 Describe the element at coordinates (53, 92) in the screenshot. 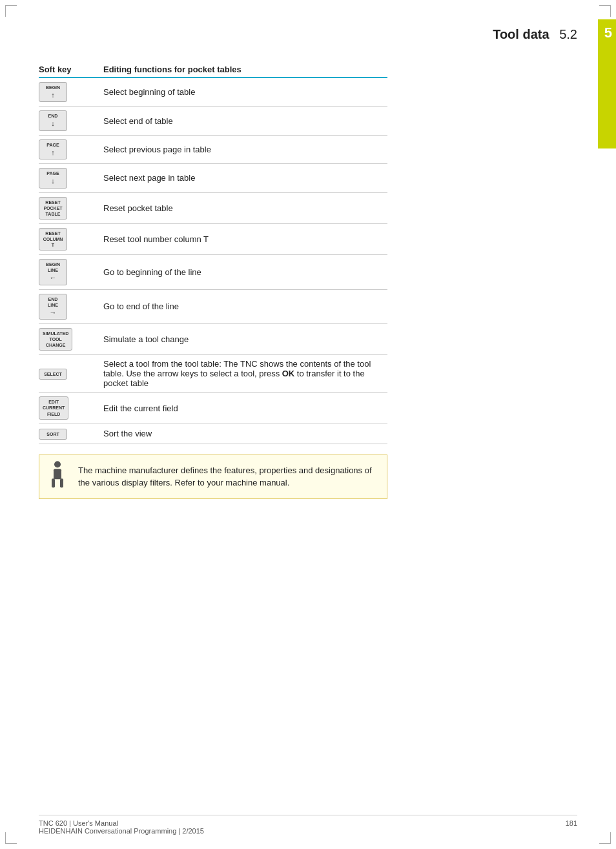

I see `soft-key-button: BEGIN↑` at that location.